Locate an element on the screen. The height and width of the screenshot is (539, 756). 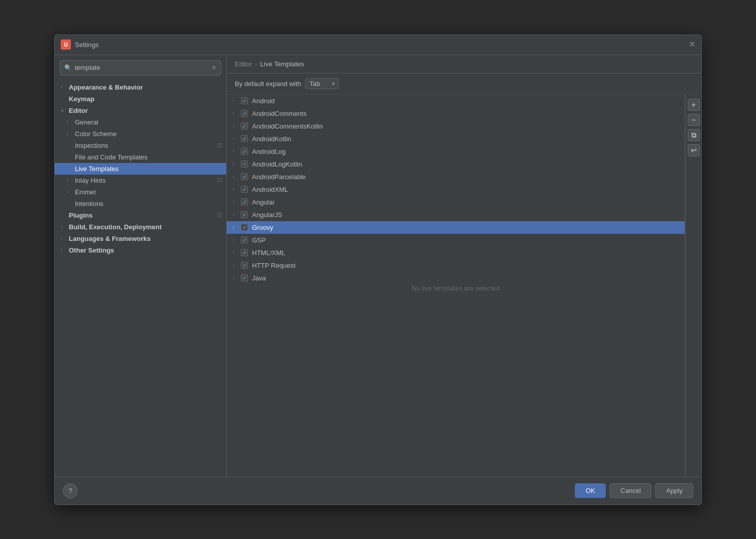
template-checkbox-androidlog is located at coordinates (244, 151).